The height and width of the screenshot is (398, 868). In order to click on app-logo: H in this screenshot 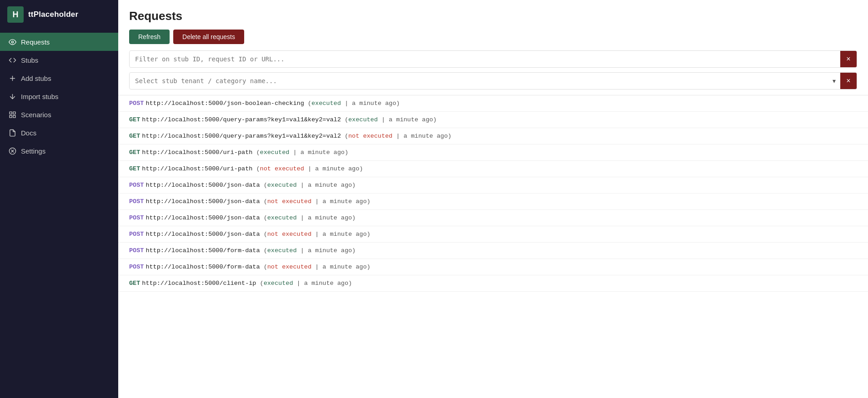, I will do `click(15, 15)`.